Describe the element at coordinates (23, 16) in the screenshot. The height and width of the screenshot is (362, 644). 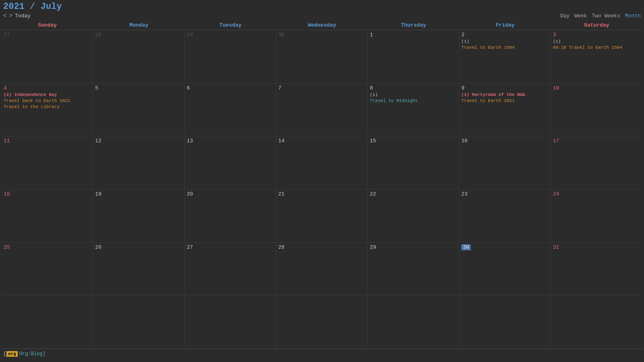
I see `today-button: Today` at that location.